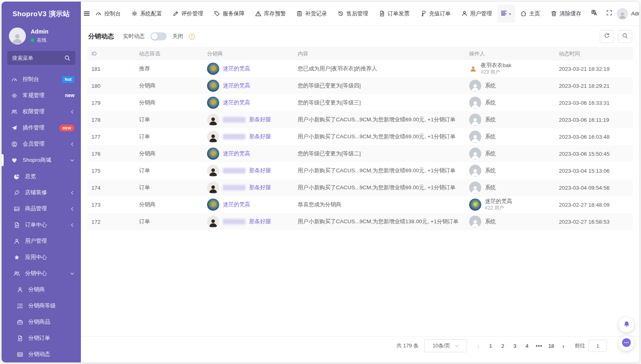 The image size is (641, 364). I want to click on sidebar-item-13: 分销商, so click(41, 290).